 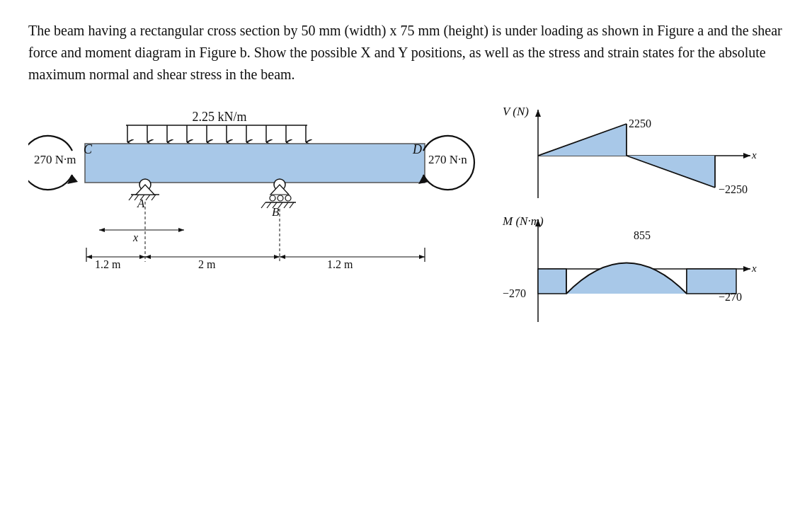 I want to click on dim-2m-label: 2 m, so click(x=207, y=265).